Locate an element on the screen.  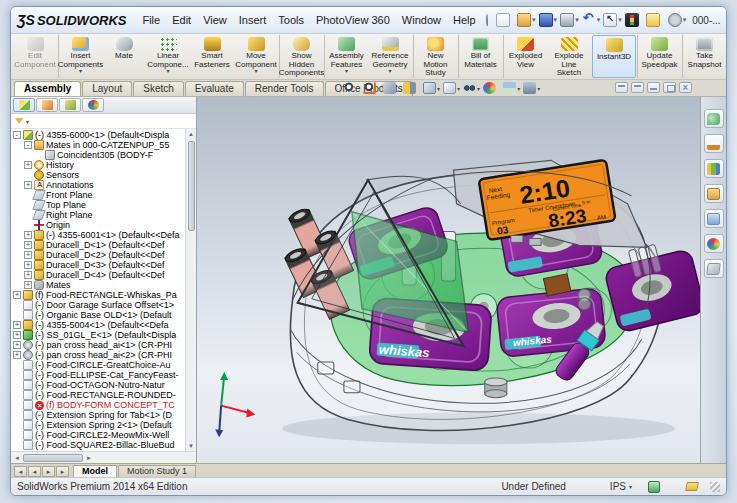
menu-item: Edit is located at coordinates (182, 20).